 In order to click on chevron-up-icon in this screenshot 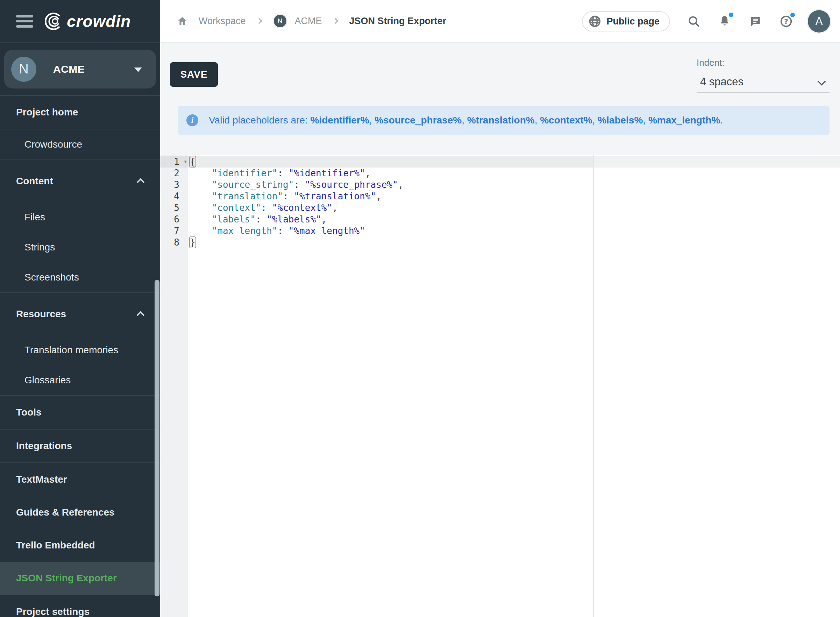, I will do `click(141, 182)`.